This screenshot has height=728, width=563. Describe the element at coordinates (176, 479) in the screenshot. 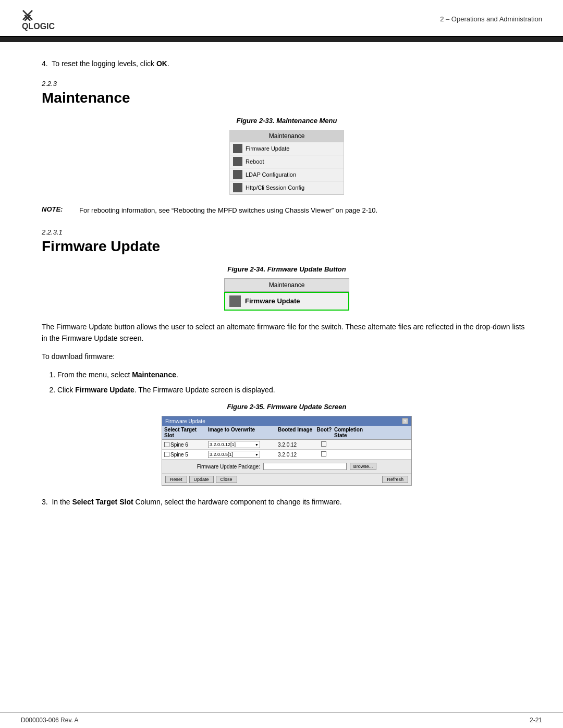

I see `fw-reset-btn: Reset` at that location.